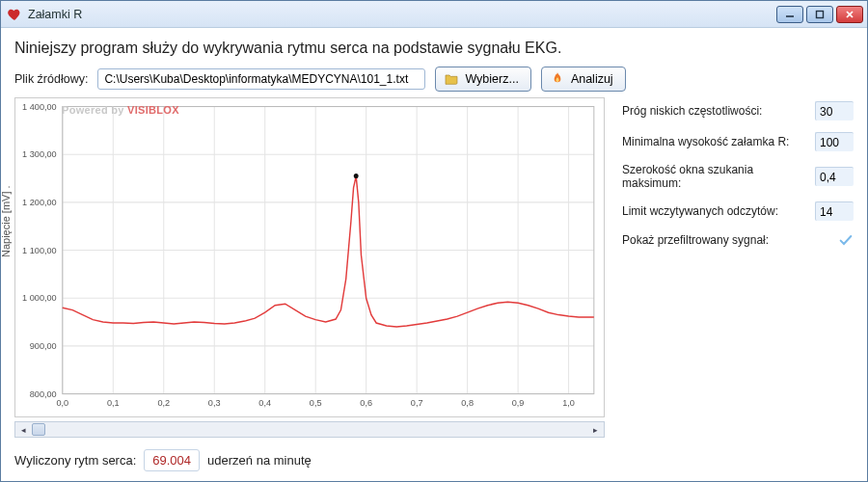 The image size is (868, 482). Describe the element at coordinates (259, 461) in the screenshot. I see `result-suffix: uderzeń na minutę` at that location.